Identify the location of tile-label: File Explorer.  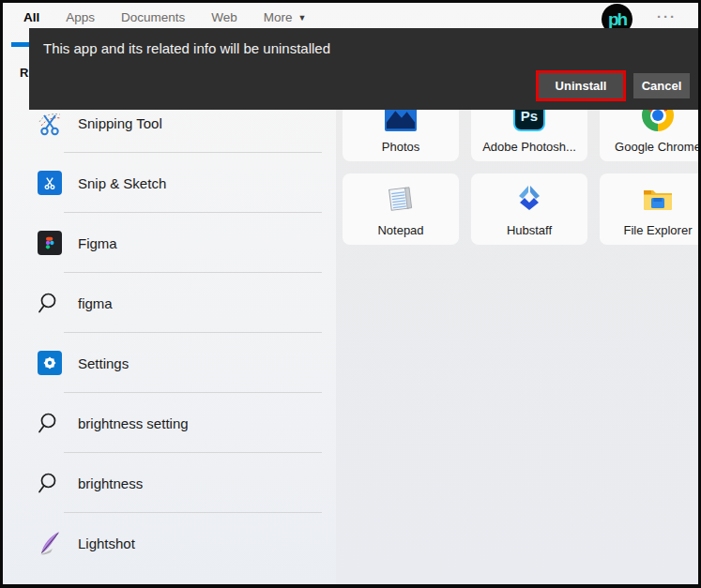
(649, 231).